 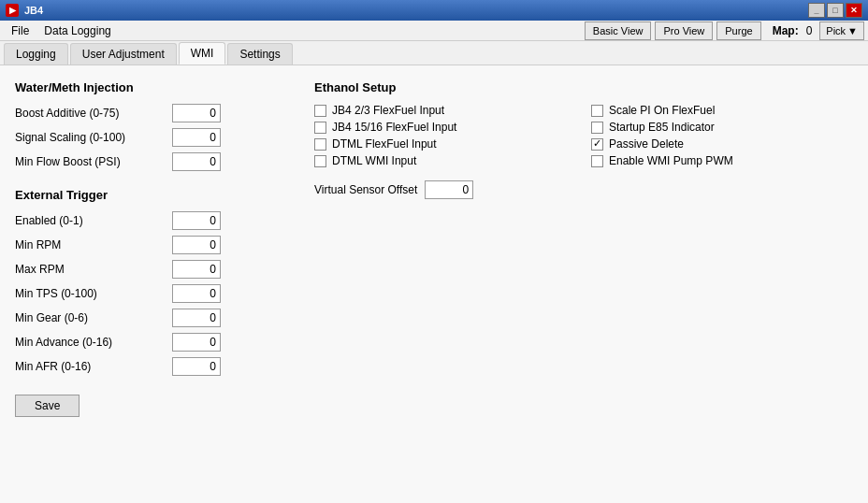 I want to click on water-meth-title: Water/Meth Injection, so click(x=146, y=88).